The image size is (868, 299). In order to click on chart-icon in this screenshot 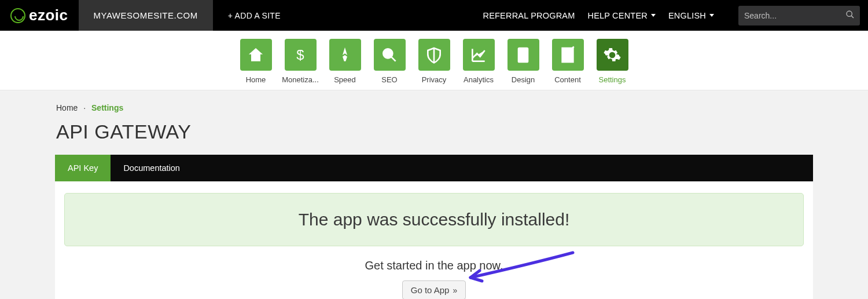, I will do `click(479, 54)`.